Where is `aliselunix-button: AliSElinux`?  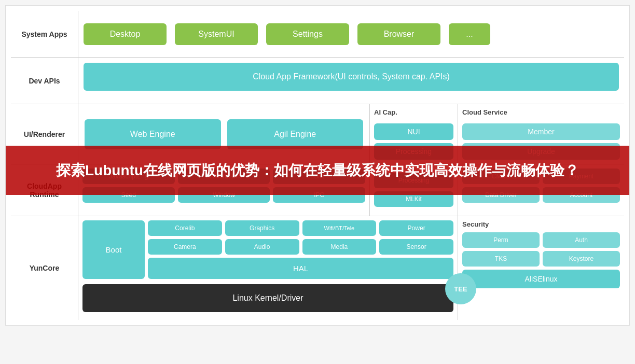
aliselunix-button: AliSElinux is located at coordinates (541, 279).